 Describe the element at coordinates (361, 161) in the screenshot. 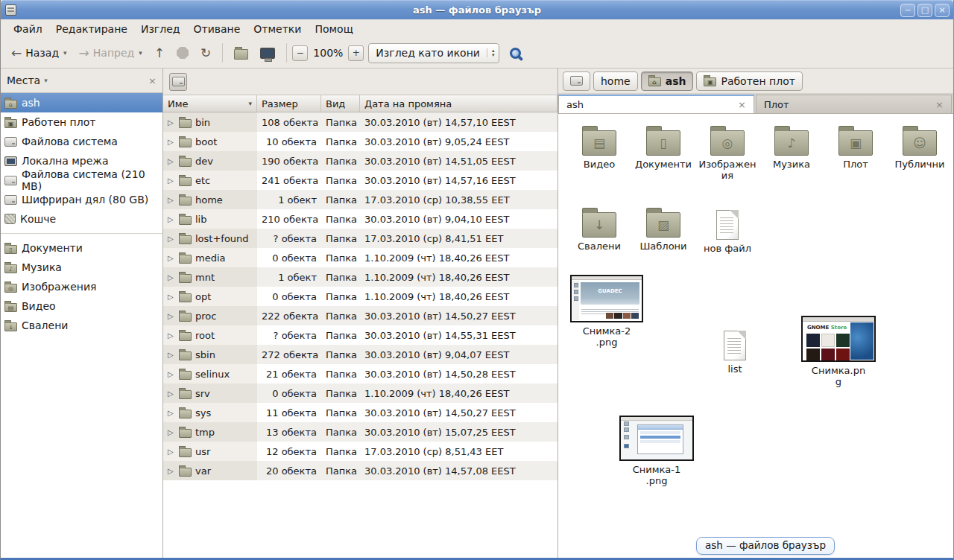

I see `table-row: ▷dev190 обектаПапка30.03.2010 (вт) 14,51…` at that location.